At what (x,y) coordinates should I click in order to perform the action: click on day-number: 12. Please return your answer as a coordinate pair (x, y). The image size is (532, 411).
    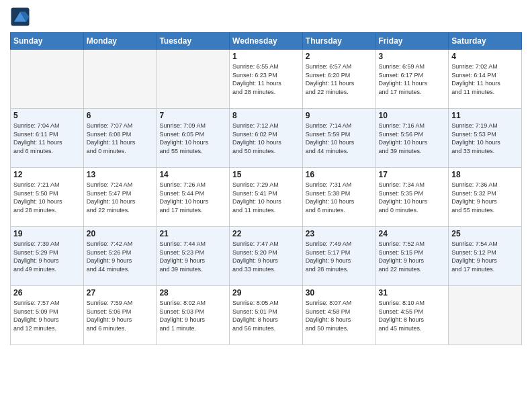
    Looking at the image, I should click on (47, 175).